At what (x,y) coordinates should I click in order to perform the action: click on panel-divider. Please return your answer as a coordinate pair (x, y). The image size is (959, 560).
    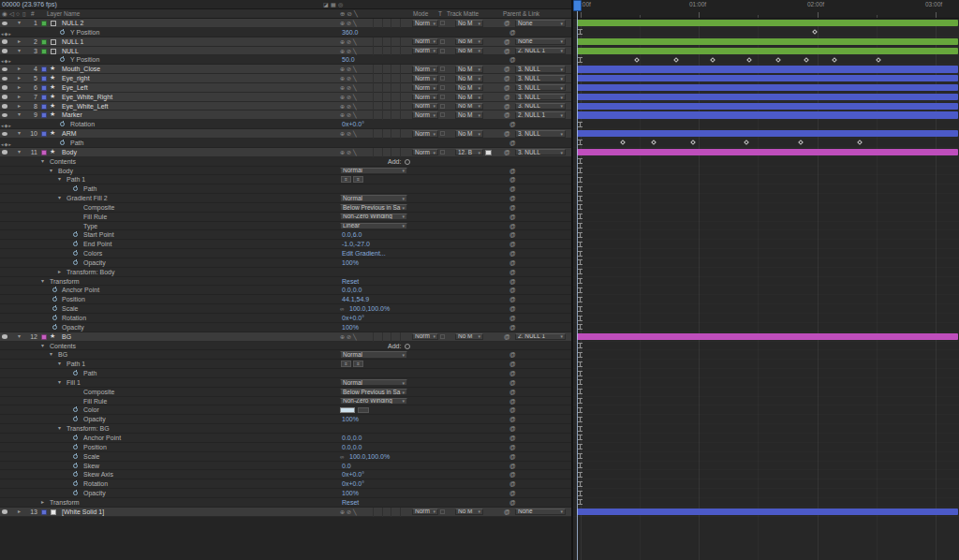
    Looking at the image, I should click on (572, 280).